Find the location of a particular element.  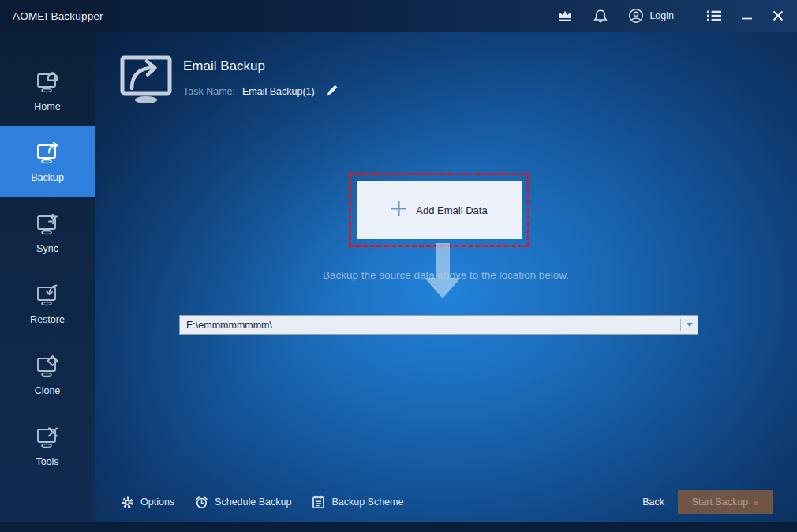

titlebar-actions: Login is located at coordinates (671, 16).